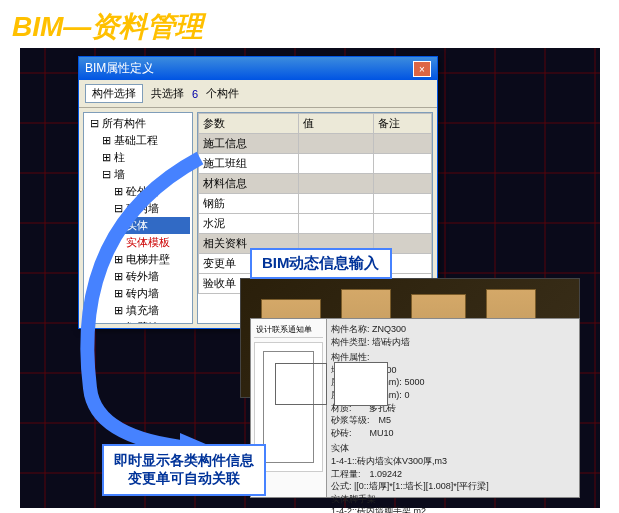 The height and width of the screenshot is (513, 619). What do you see at coordinates (144, 140) in the screenshot?
I see `tree-item: ⊞ 基础工程` at bounding box center [144, 140].